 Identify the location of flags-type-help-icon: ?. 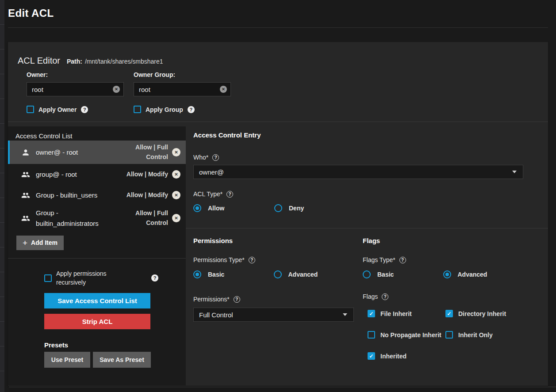
(403, 260).